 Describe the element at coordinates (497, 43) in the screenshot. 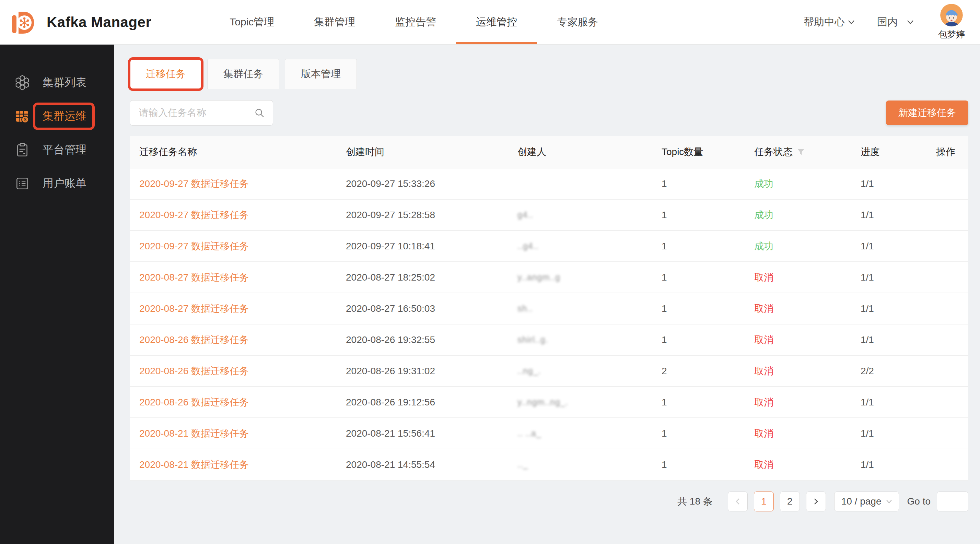

I see `active-nav-underline` at that location.